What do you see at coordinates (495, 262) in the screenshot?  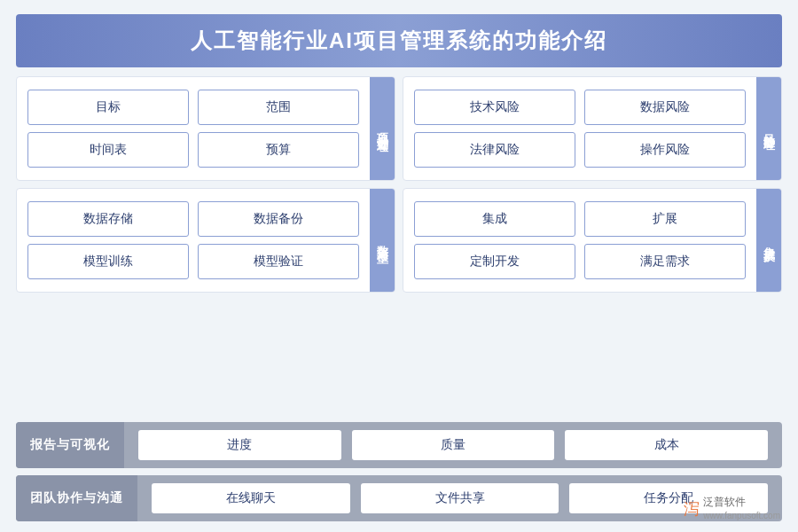 I see `cell-custom-dev: 定制开发` at bounding box center [495, 262].